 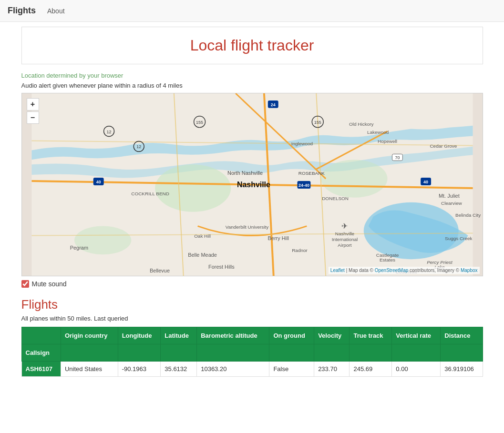 What do you see at coordinates (338, 271) in the screenshot?
I see `leaflet-link: Leaflet` at bounding box center [338, 271].